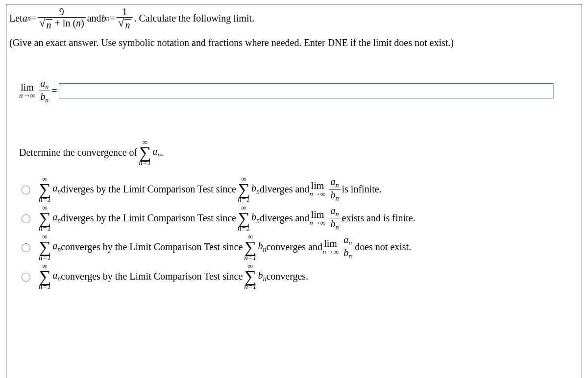 This screenshot has height=378, width=588. I want to click on lf-bn: n, so click(47, 100).